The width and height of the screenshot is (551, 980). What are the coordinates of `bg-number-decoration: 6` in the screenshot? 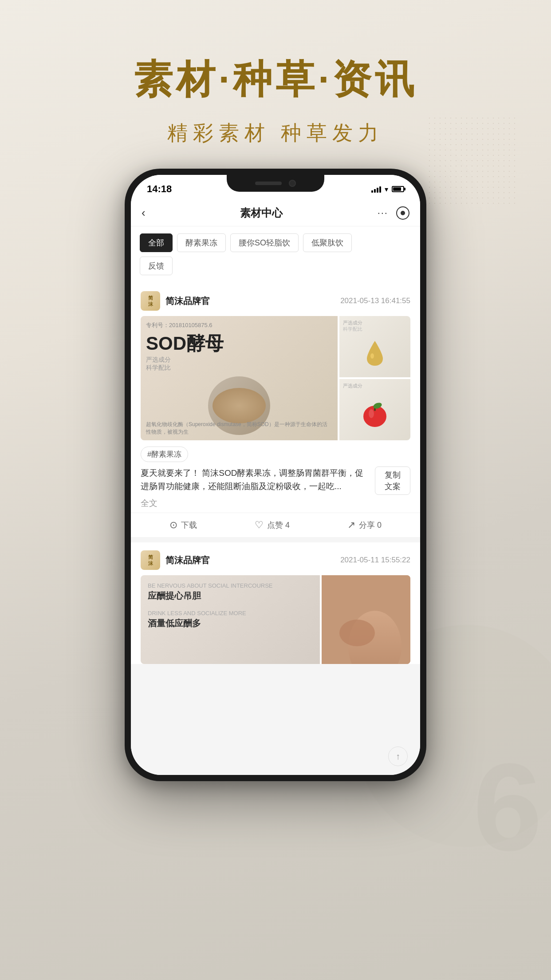 It's located at (508, 807).